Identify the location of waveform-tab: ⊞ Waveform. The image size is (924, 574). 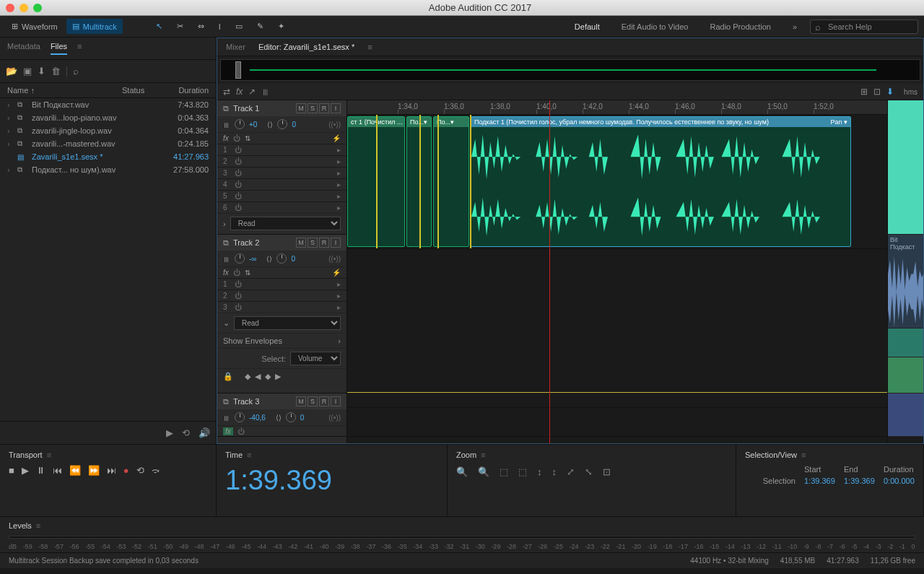
(35, 26).